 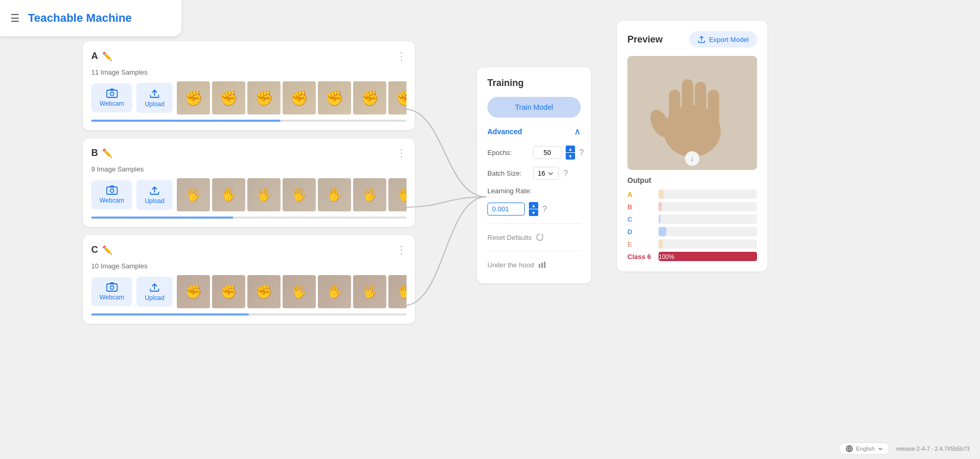 What do you see at coordinates (692, 256) in the screenshot?
I see `output-row-class6: Class 6 100%` at bounding box center [692, 256].